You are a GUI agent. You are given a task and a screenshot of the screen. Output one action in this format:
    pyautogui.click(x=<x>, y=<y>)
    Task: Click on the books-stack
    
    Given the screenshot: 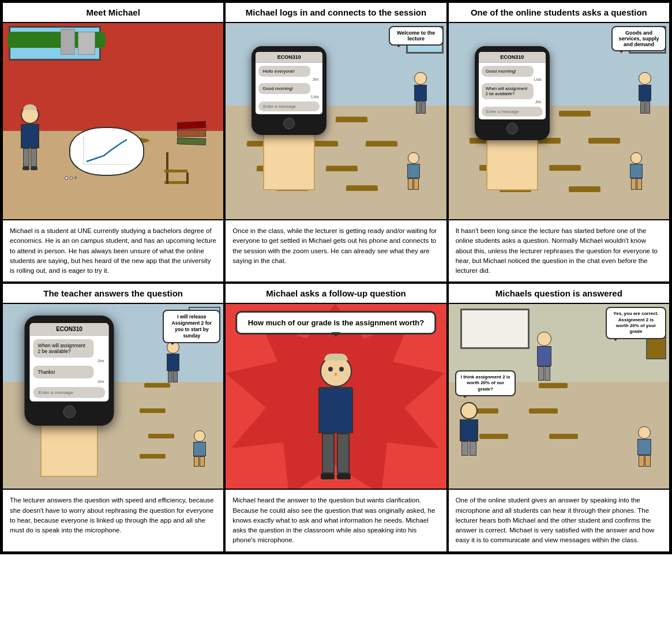 What is the action you would take?
    pyautogui.click(x=192, y=133)
    